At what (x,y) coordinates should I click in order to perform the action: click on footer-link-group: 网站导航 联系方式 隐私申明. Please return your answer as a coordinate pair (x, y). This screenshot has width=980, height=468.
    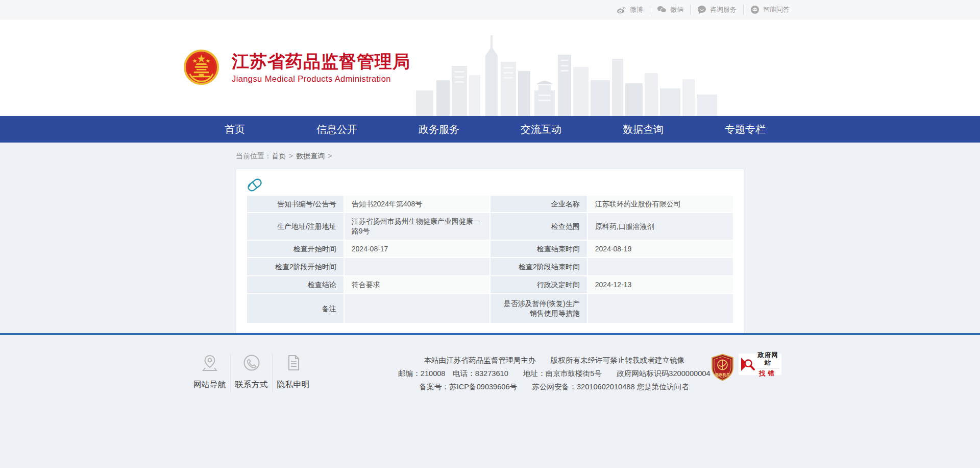
    Looking at the image, I should click on (251, 373).